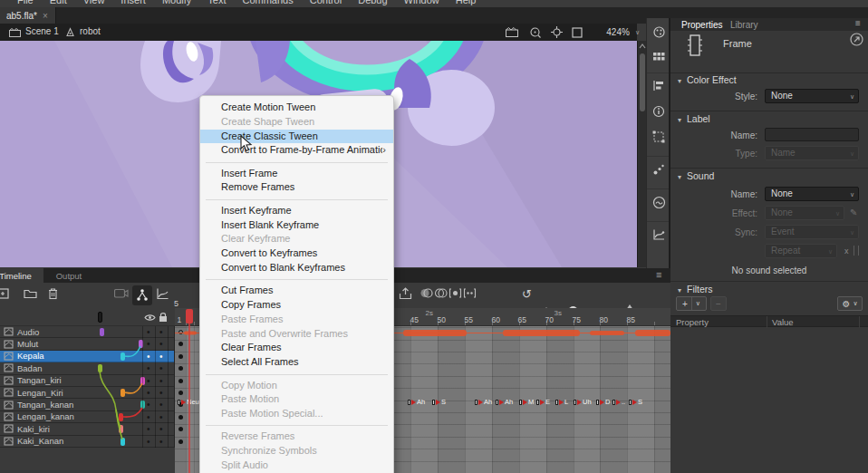 The width and height of the screenshot is (868, 473). Describe the element at coordinates (805, 213) in the screenshot. I see `sound-effect-dropdown: None ∨` at that location.